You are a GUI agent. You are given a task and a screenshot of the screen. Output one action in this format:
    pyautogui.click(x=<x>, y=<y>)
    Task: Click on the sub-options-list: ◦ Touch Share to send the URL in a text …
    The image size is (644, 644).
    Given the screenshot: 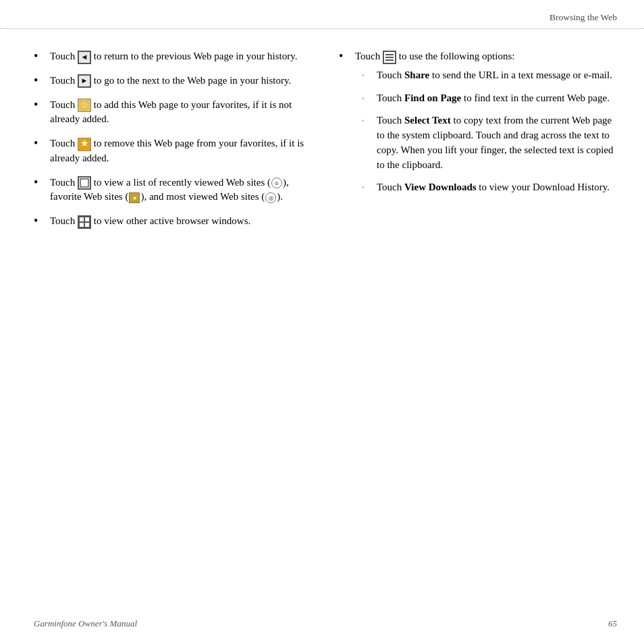 What is the action you would take?
    pyautogui.click(x=489, y=132)
    